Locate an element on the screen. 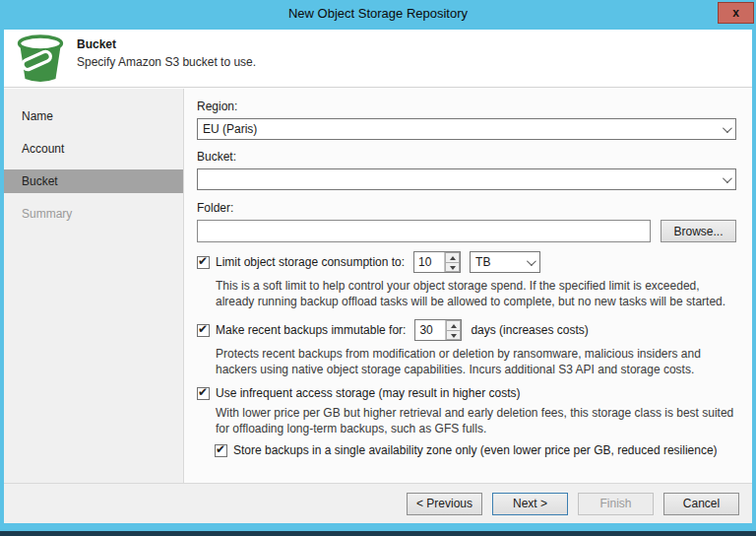 This screenshot has height=536, width=756. wizard-header: Bucket Specify Amazon S3 bucket to use. is located at coordinates (378, 59).